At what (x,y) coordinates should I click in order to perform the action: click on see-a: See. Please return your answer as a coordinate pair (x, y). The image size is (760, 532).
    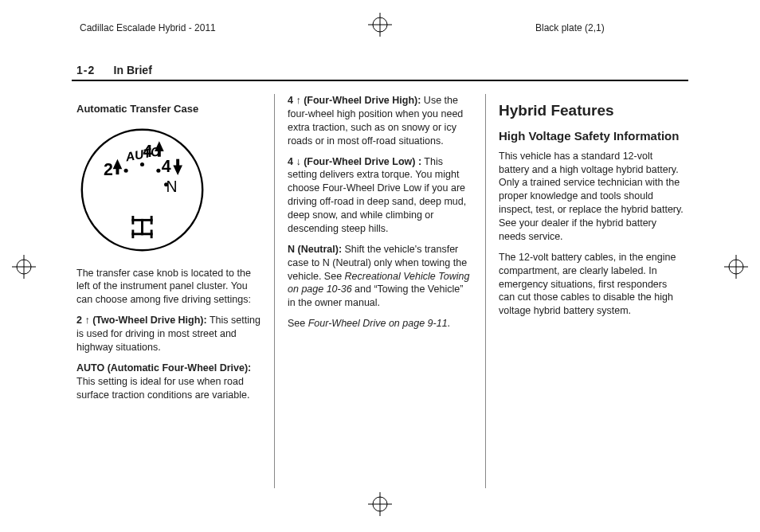
    Looking at the image, I should click on (298, 323).